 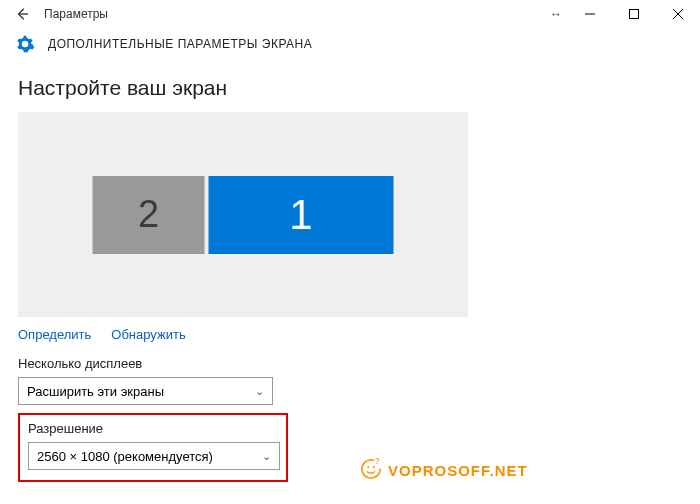 What do you see at coordinates (96, 392) in the screenshot?
I see `multi-displays-value: Расширить эти экраны` at bounding box center [96, 392].